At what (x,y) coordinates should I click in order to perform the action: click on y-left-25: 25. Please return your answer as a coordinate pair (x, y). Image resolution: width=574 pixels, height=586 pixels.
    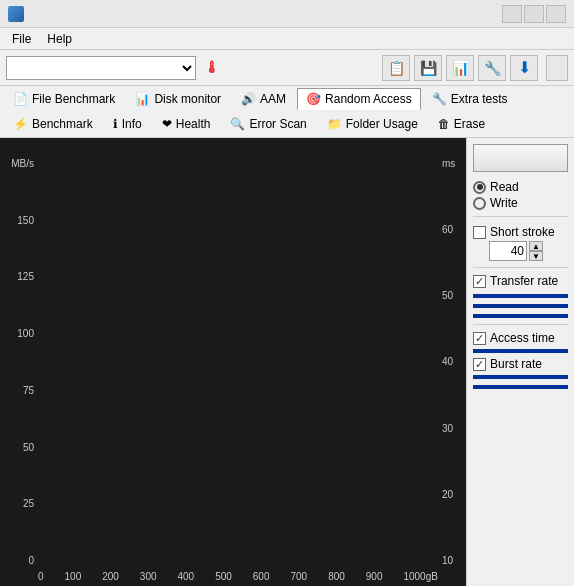
    Looking at the image, I should click on (28, 504).